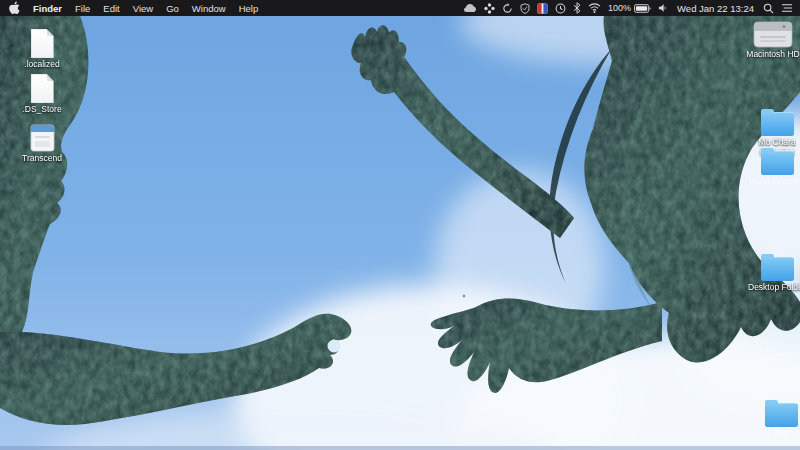 Image resolution: width=800 pixels, height=450 pixels. I want to click on battery-percent: 100%, so click(620, 8).